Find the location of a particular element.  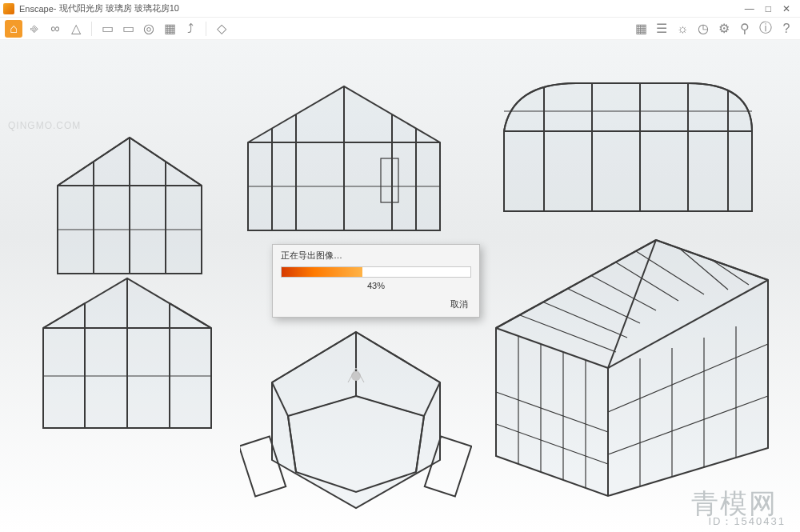

app-name: Enscape is located at coordinates (37, 9).